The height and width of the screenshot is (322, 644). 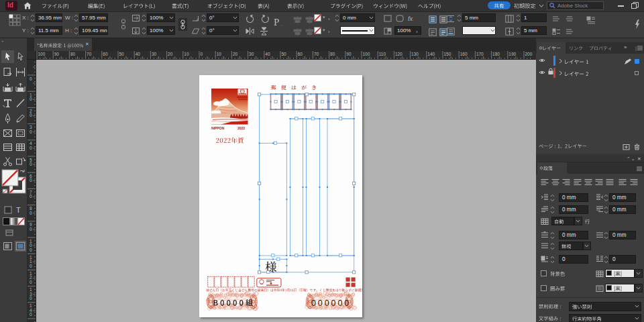 I want to click on svg-text: 140, so click(x=431, y=54).